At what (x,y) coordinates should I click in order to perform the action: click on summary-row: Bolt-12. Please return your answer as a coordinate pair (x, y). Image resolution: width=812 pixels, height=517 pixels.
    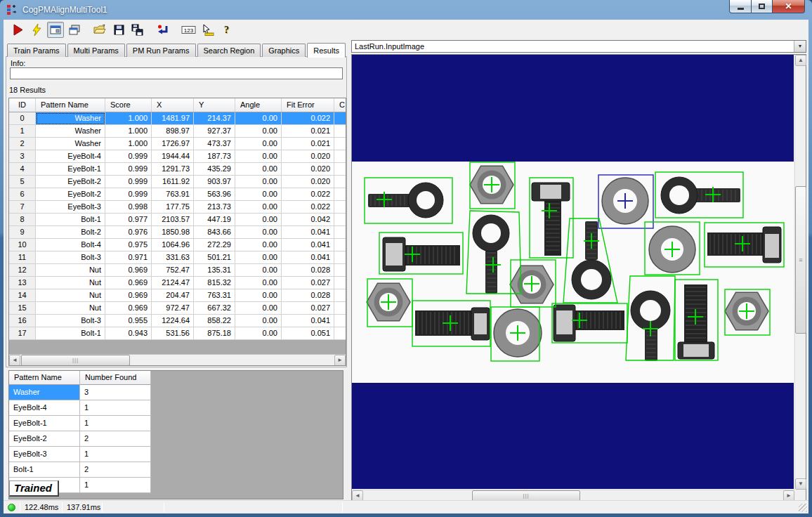
    Looking at the image, I should click on (80, 470).